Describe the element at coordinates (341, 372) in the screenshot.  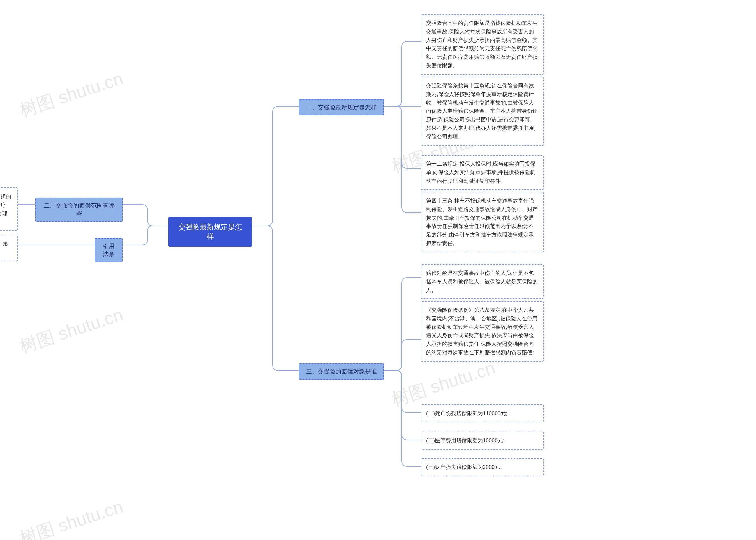
I see `branch-node-3: 三、交强险的赔偿对象是谁` at that location.